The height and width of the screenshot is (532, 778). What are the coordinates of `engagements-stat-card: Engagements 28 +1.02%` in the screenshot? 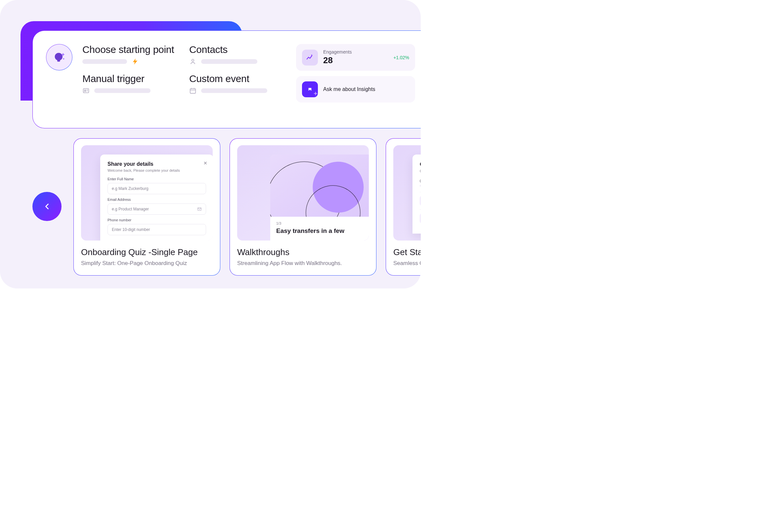 It's located at (356, 57).